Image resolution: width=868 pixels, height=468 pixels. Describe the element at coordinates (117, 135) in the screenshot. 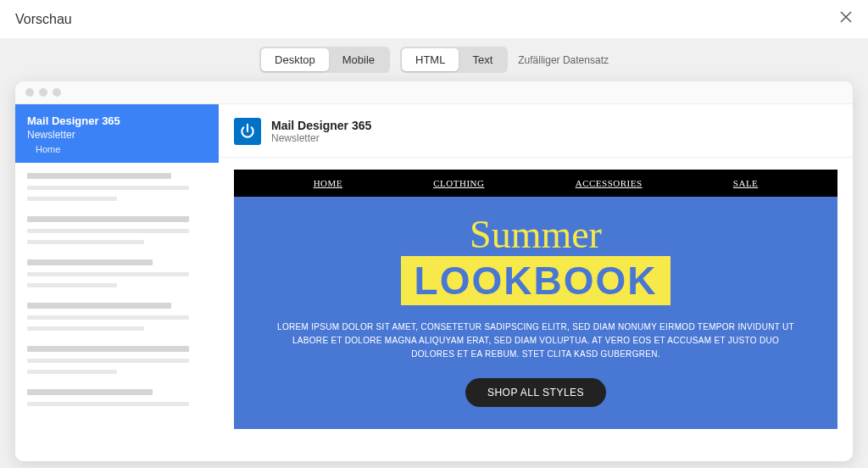

I see `sidebar-subtitle: Newsletter` at that location.